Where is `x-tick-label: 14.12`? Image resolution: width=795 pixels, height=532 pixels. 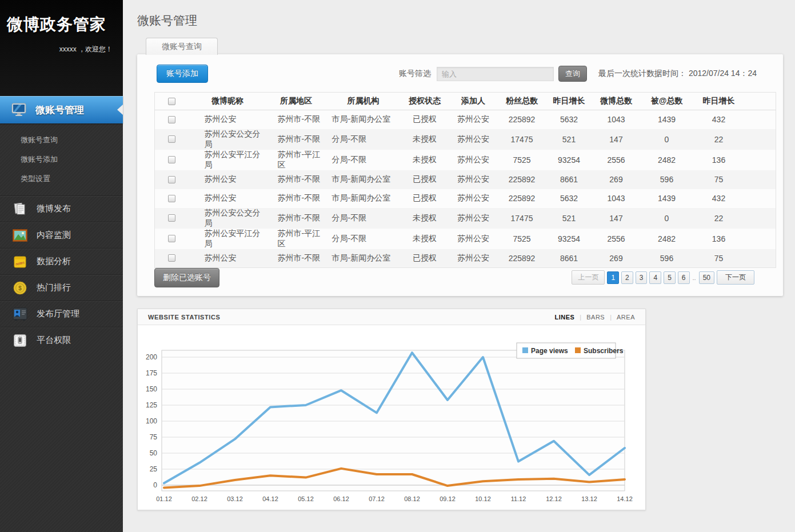 x-tick-label: 14.12 is located at coordinates (625, 499).